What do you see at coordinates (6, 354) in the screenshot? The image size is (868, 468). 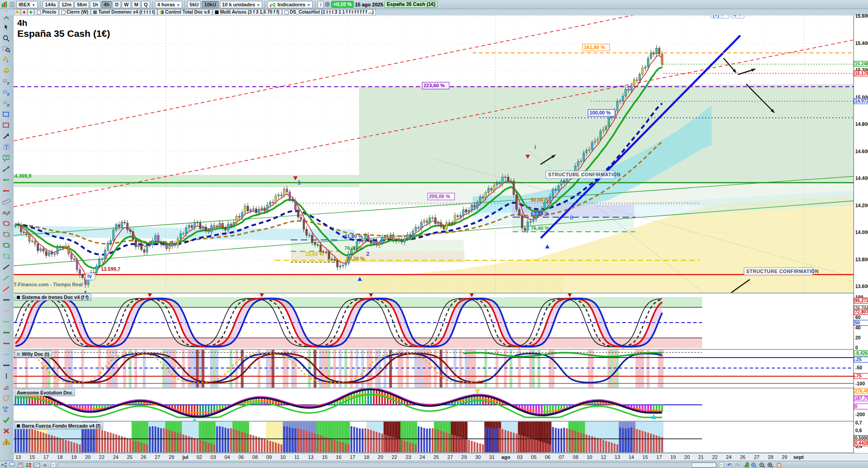 I see `hline-lightblue-tool-icon` at bounding box center [6, 354].